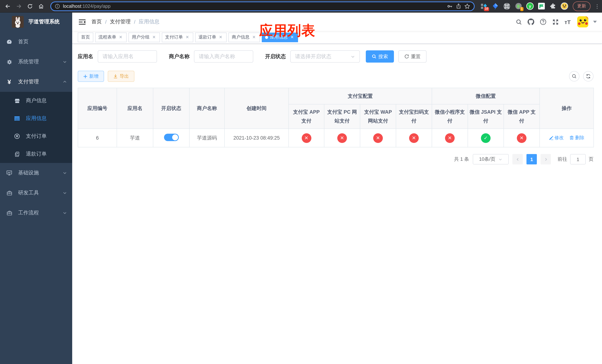  Describe the element at coordinates (518, 6) in the screenshot. I see `recorder-extension-icon: 1` at that location.